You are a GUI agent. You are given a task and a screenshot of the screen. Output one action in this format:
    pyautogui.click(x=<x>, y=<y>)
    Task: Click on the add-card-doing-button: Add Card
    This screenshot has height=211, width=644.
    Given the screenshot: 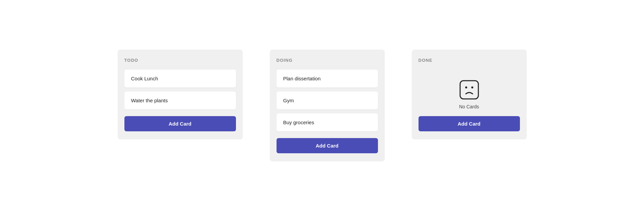 What is the action you would take?
    pyautogui.click(x=327, y=146)
    